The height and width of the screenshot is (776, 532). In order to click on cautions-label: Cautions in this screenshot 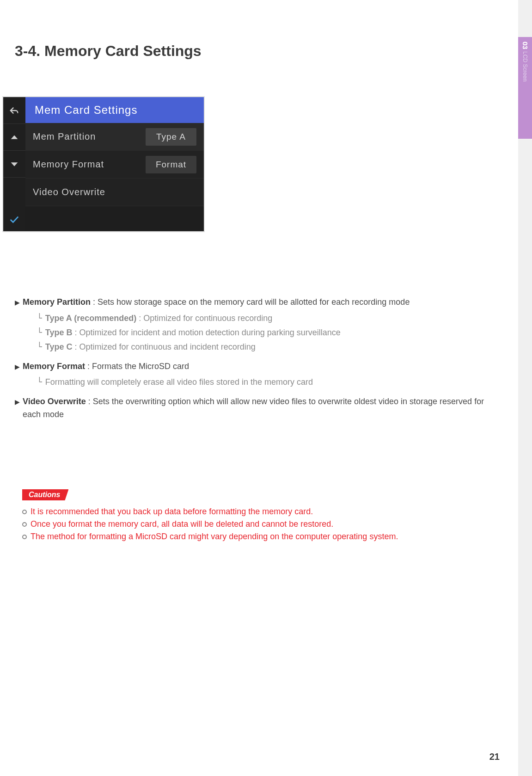, I will do `click(45, 495)`.